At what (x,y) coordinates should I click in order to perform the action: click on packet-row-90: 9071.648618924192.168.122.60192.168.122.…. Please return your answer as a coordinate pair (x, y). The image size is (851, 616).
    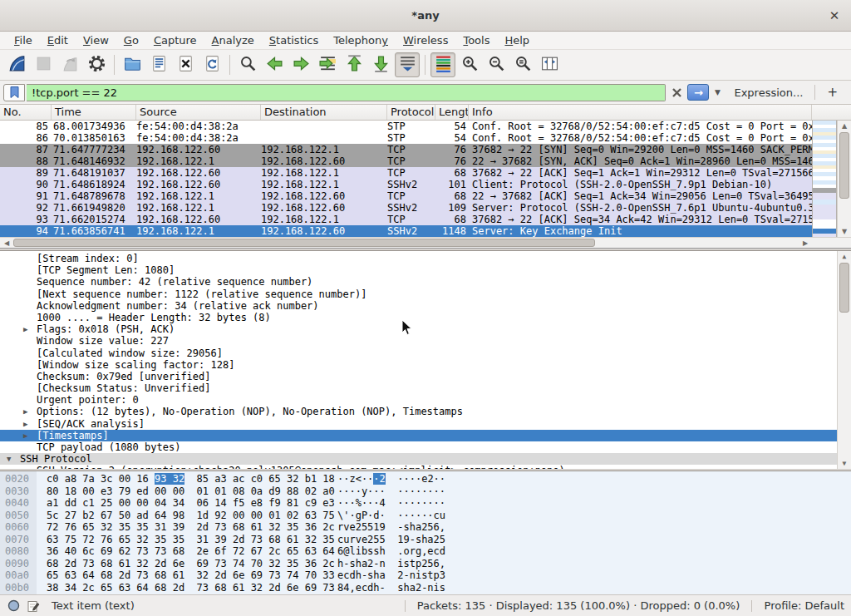
    Looking at the image, I should click on (406, 185).